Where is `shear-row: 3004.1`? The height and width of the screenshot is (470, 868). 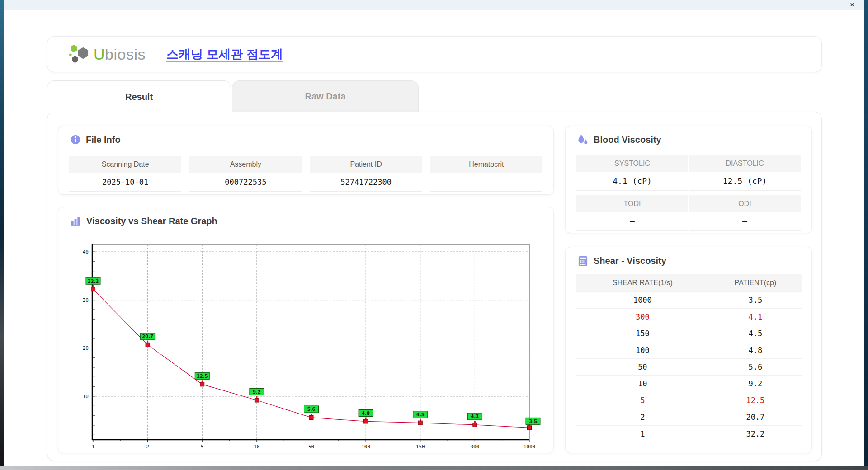 shear-row: 3004.1 is located at coordinates (689, 316).